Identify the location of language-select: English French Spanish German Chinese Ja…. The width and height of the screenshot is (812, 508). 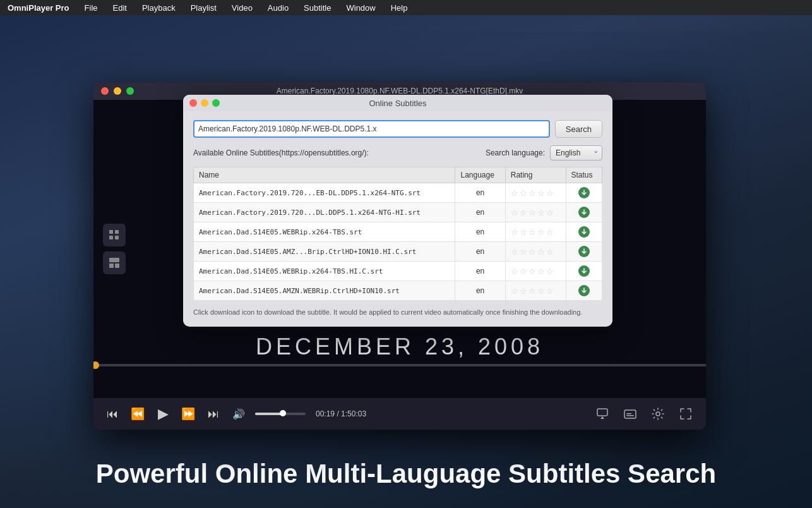
(576, 153).